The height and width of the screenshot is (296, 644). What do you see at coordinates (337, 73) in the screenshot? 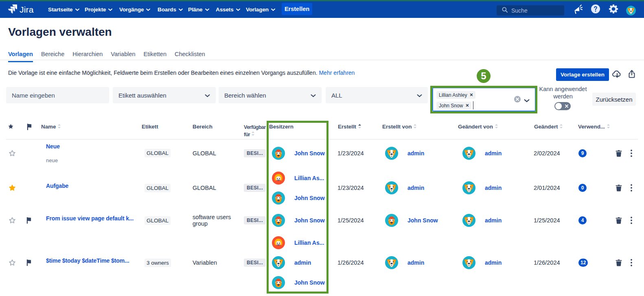
I see `learn-more-link: Mehr erfahren` at bounding box center [337, 73].